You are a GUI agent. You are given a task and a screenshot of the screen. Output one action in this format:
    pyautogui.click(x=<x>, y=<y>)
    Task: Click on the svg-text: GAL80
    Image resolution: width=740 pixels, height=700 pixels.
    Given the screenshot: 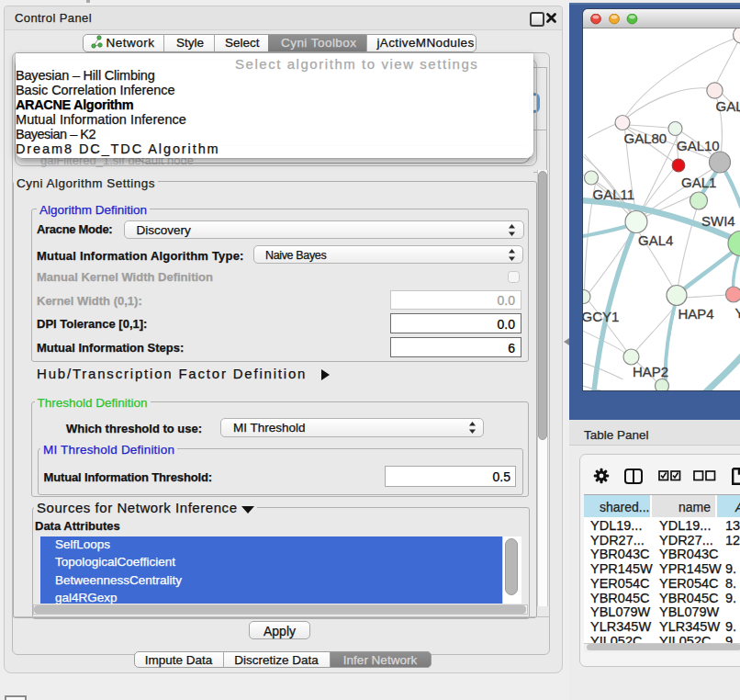 What is the action you would take?
    pyautogui.click(x=645, y=138)
    